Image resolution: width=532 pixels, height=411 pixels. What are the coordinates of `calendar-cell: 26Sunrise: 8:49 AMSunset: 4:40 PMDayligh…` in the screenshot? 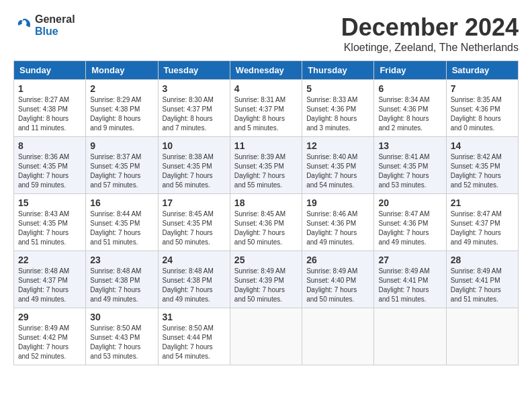 It's located at (339, 279).